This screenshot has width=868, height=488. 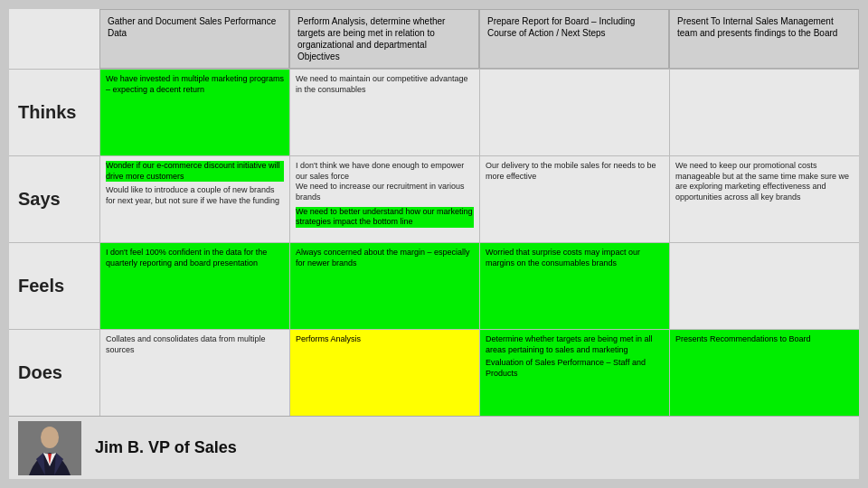 I want to click on thinks-cell-2: We need to maintain our competitive adva…, so click(x=384, y=112).